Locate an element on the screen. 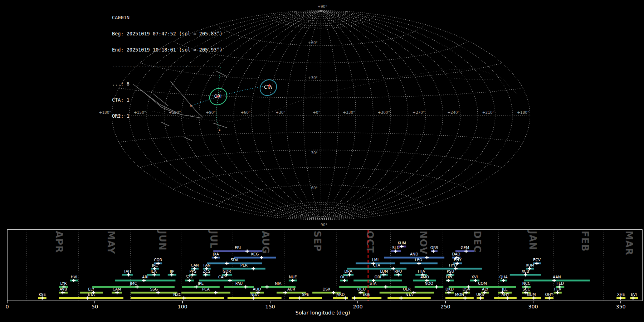 The height and width of the screenshot is (322, 644). shower-code-label: OHY is located at coordinates (550, 294).